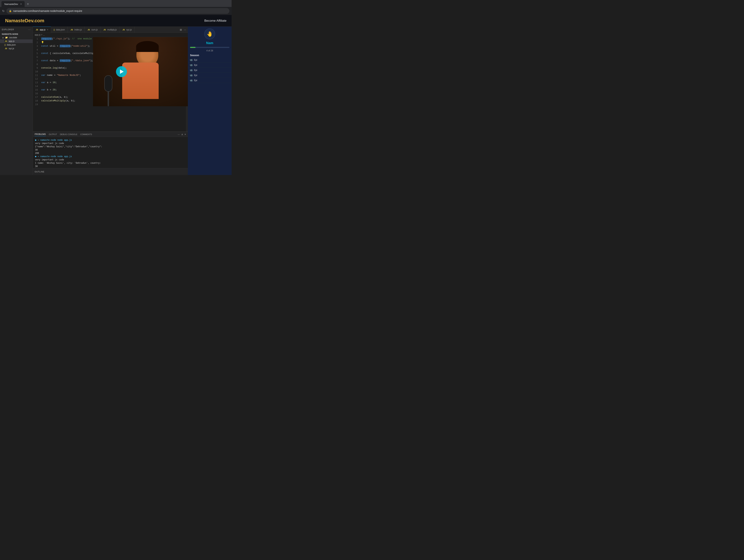  What do you see at coordinates (210, 70) in the screenshot?
I see `episode-item-3: 📹 Epi` at bounding box center [210, 70].